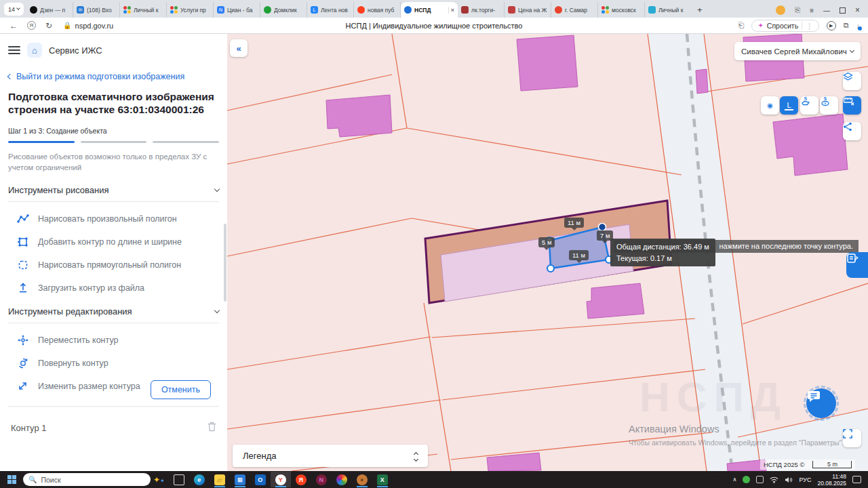 The height and width of the screenshot is (488, 868). I want to click on more-icon: ⋮, so click(807, 26).